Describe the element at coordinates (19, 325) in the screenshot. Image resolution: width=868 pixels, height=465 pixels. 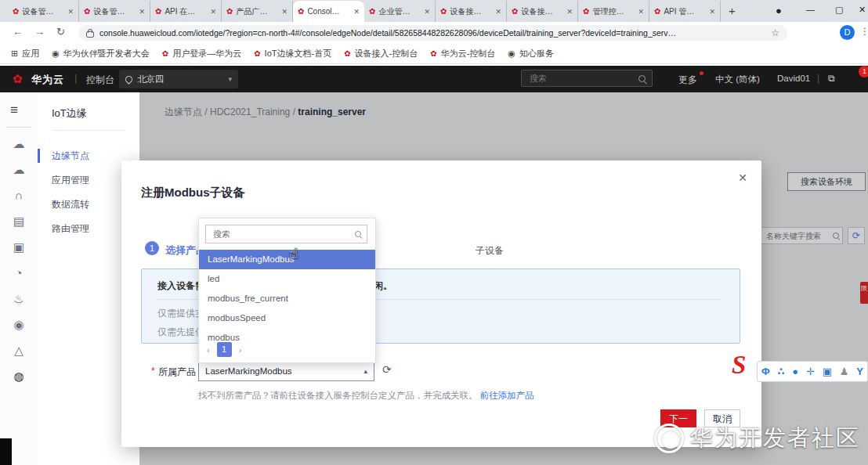
I see `monitor-icon: ◉` at that location.